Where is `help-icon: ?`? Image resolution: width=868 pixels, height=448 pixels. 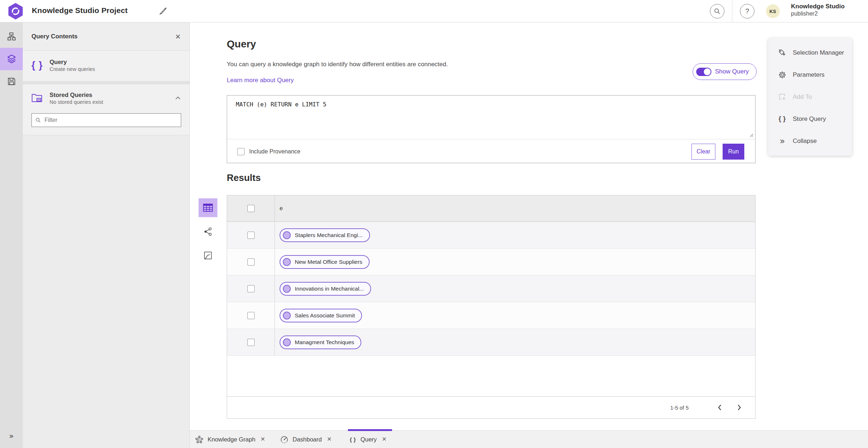
help-icon: ? is located at coordinates (747, 11).